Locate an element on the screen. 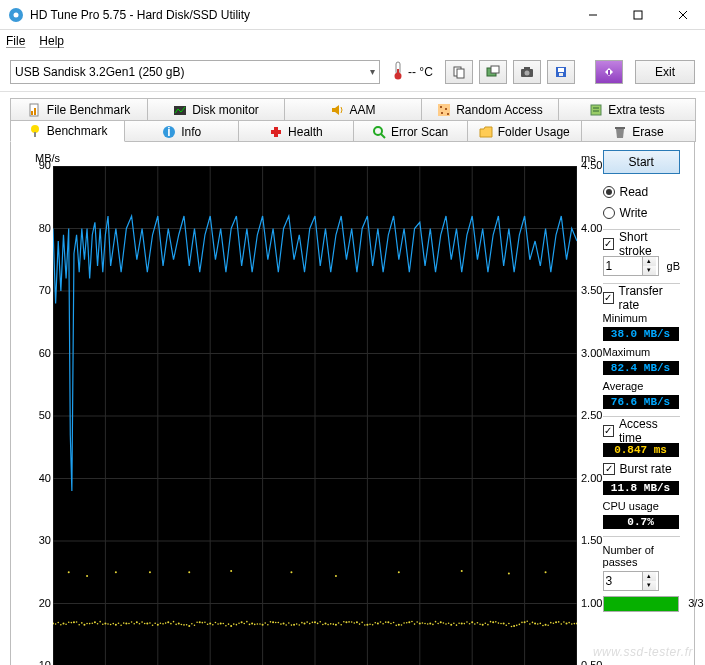  tab-random-access: Random Access is located at coordinates (490, 109).